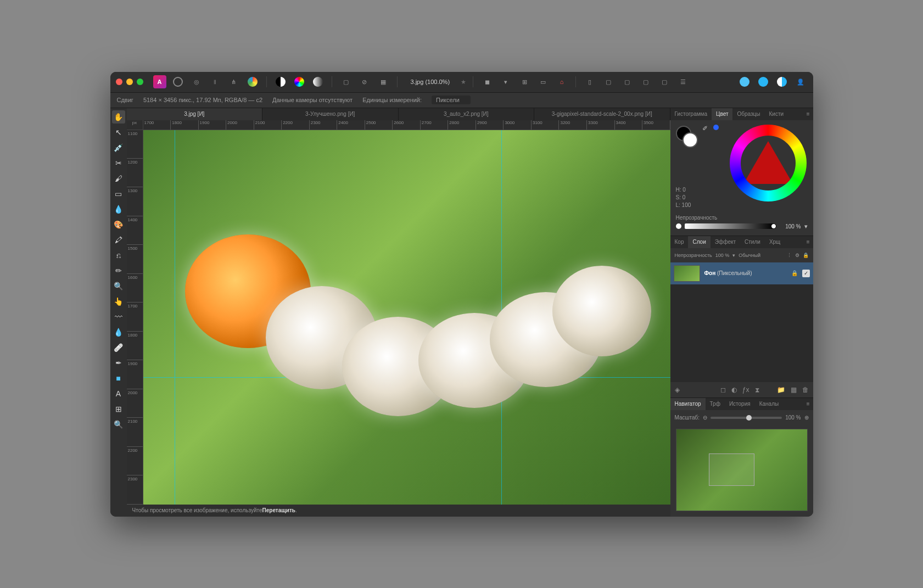 This screenshot has width=923, height=588. I want to click on foreground-color-swatch, so click(690, 140).